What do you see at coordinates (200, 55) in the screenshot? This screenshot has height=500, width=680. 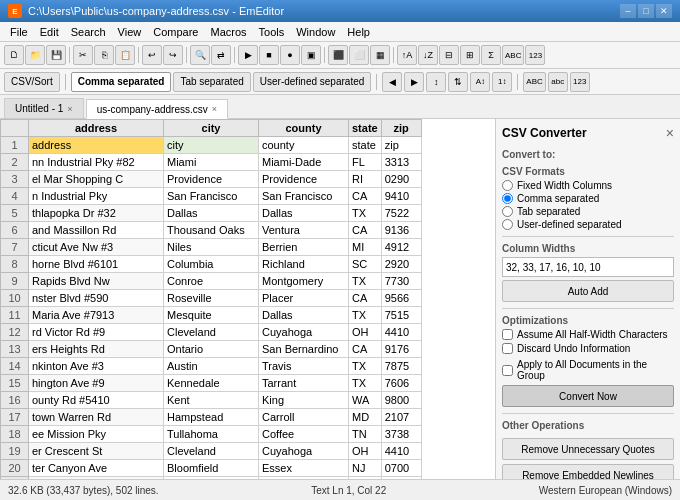 I see `find-button: 🔍` at bounding box center [200, 55].